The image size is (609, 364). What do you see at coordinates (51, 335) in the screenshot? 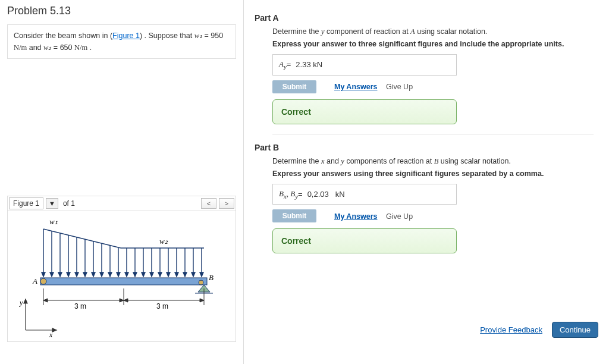
I see `label-x: x` at bounding box center [51, 335].